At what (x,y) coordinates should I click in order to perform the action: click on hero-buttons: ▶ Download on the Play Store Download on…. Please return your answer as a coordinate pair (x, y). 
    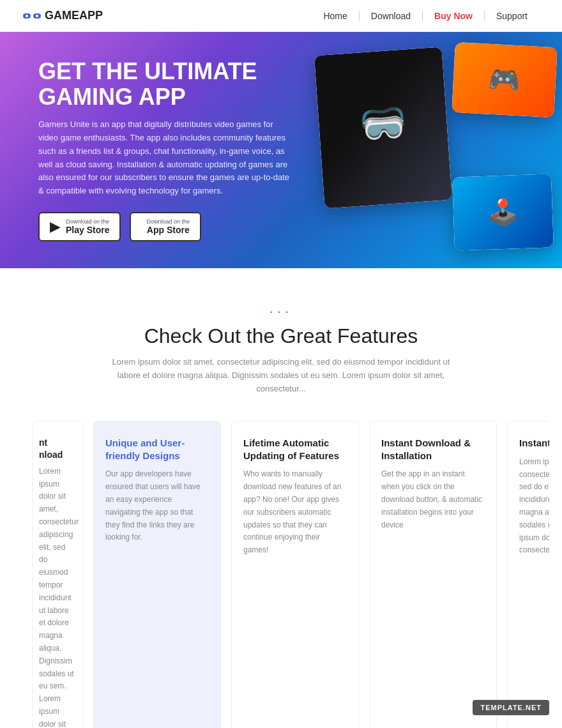
    Looking at the image, I should click on (166, 227).